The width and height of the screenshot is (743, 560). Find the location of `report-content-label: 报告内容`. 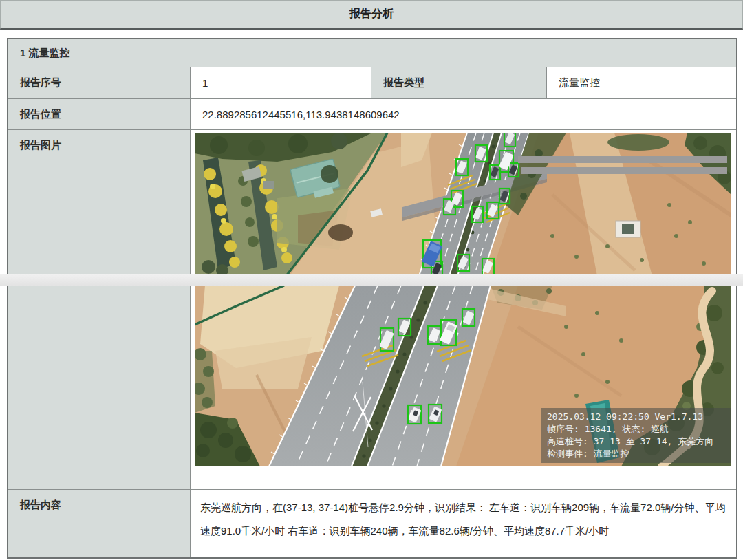

report-content-label: 报告内容 is located at coordinates (99, 524).